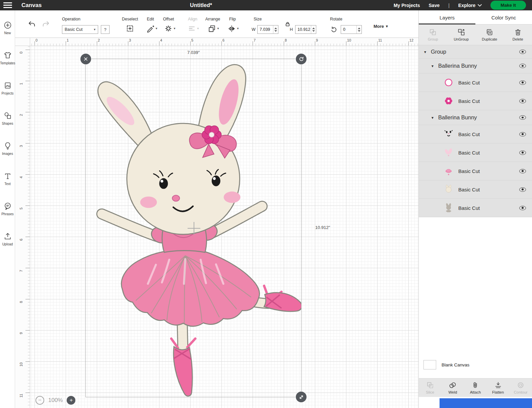  Describe the element at coordinates (430, 365) in the screenshot. I see `canvas-color-swatch` at that location.